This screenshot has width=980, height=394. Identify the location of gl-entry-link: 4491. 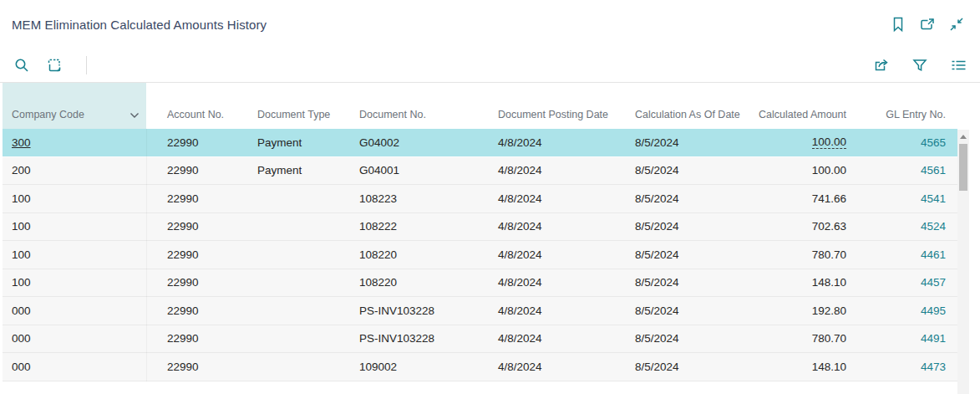
(933, 338).